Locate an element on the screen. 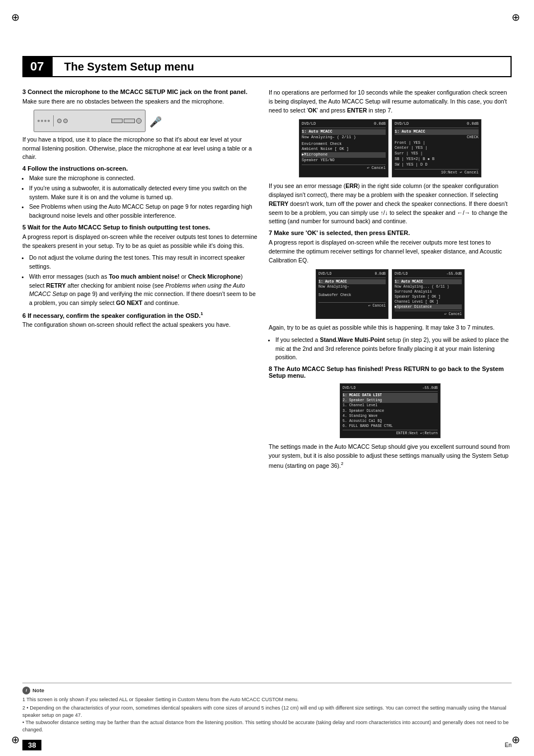 This screenshot has height=756, width=534. osd5-item4: 4. Standing Wave is located at coordinates (390, 416).